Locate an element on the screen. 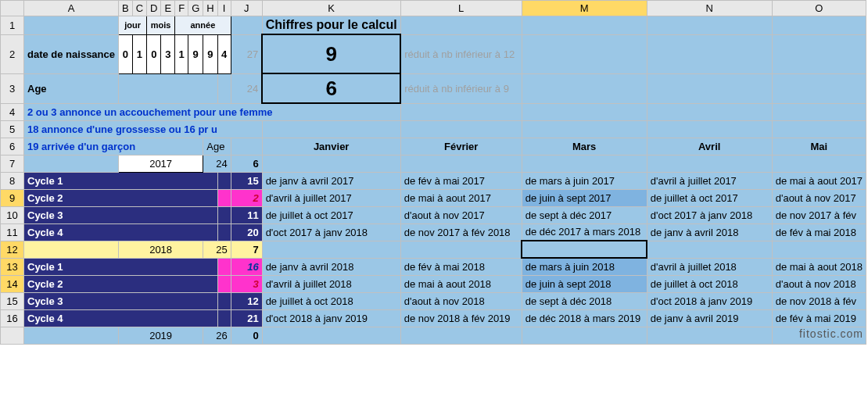 Image resolution: width=868 pixels, height=404 pixels. cell2-c2-o: d'aout à nov 2018 is located at coordinates (819, 284).